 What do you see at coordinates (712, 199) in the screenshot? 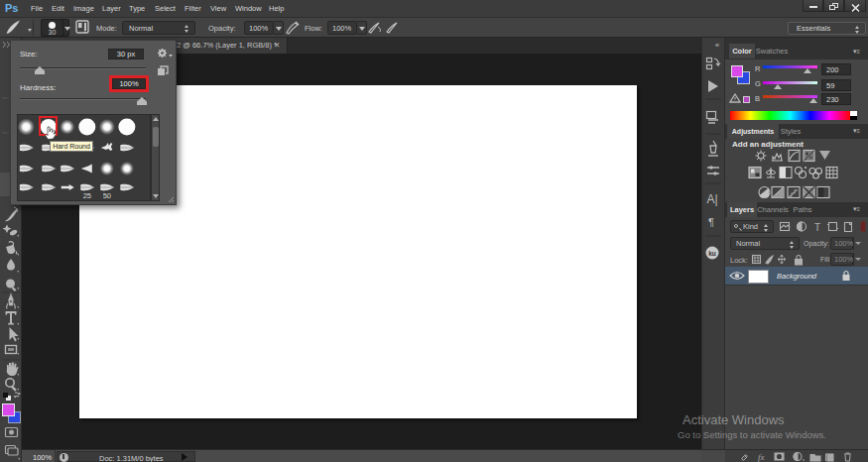
I see `svg-text: A|` at bounding box center [712, 199].